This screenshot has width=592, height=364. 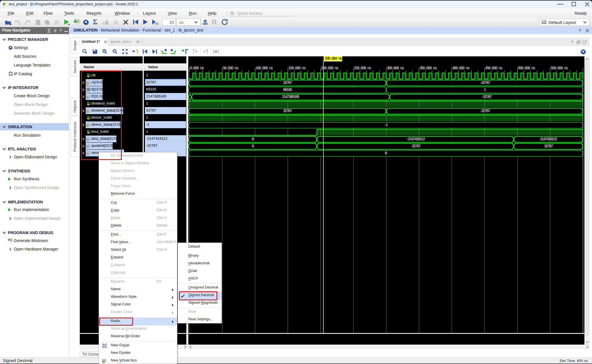 What do you see at coordinates (549, 139) in the screenshot?
I see `svg-text: 2147418112` at bounding box center [549, 139].